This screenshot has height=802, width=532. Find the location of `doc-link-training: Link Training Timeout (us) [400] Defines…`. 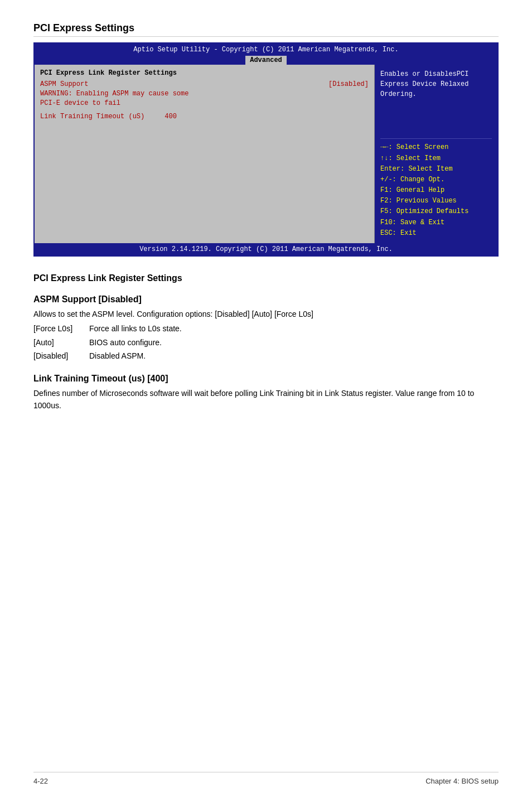

doc-link-training: Link Training Timeout (us) [400] Defines… is located at coordinates (266, 393).